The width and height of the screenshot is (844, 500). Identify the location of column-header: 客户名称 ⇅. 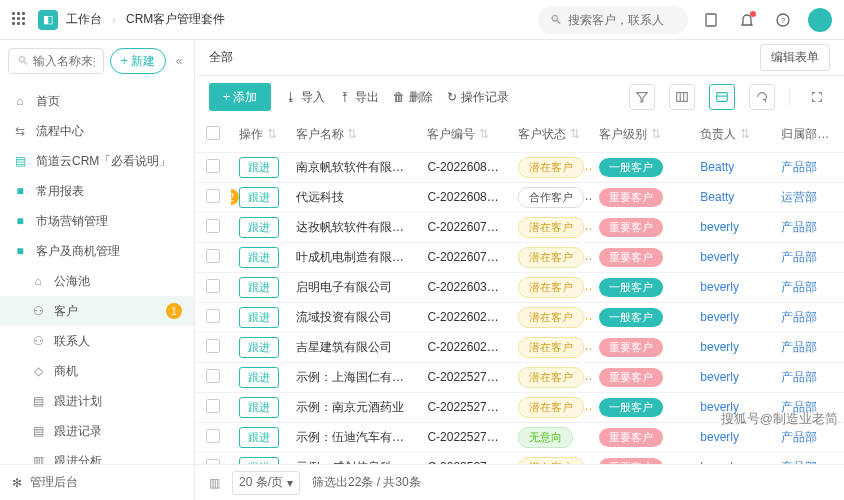
(354, 135).